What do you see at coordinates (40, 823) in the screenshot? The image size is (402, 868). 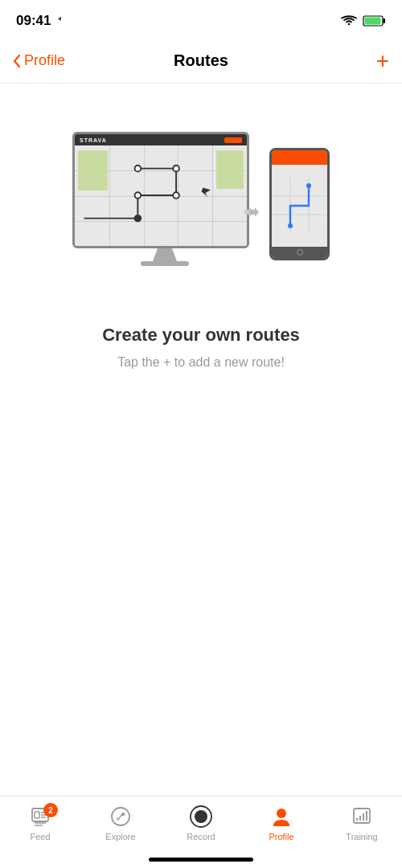 I see `tab-feed: 2 Feed` at bounding box center [40, 823].